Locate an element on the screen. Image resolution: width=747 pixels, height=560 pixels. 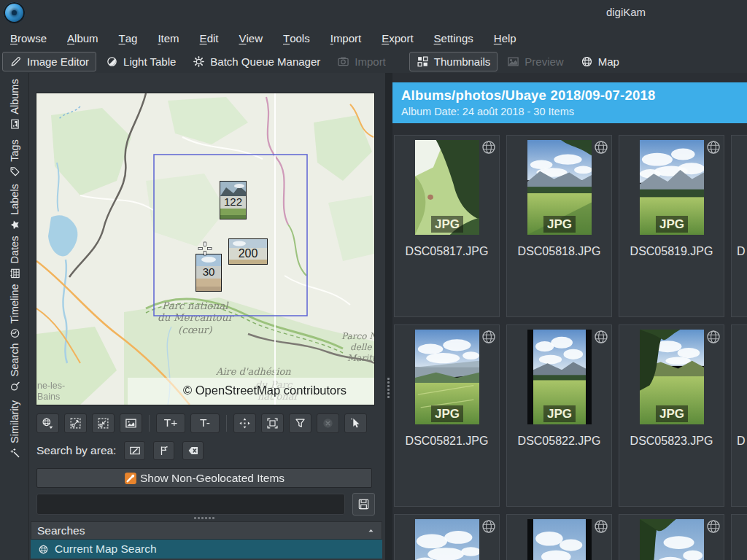
album-date-count: Album Date: 24 août 2018 - 30 Items is located at coordinates (574, 112).